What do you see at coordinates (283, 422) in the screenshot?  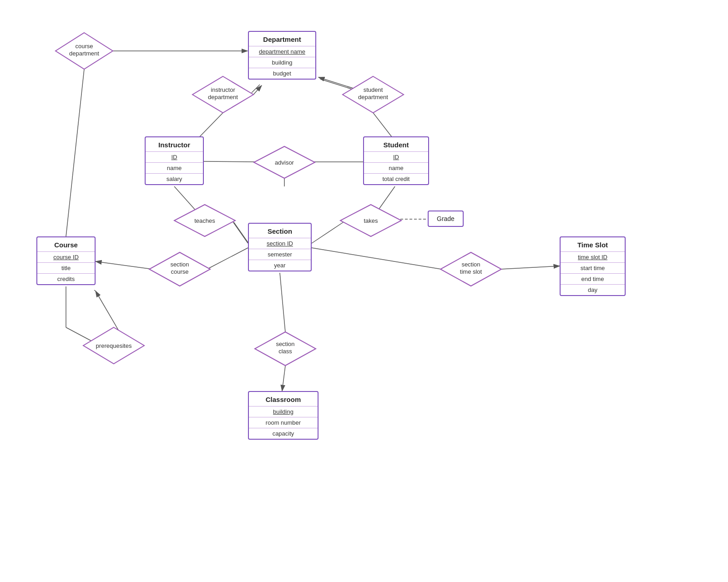 I see `classroom-attr-room: room number` at bounding box center [283, 422].